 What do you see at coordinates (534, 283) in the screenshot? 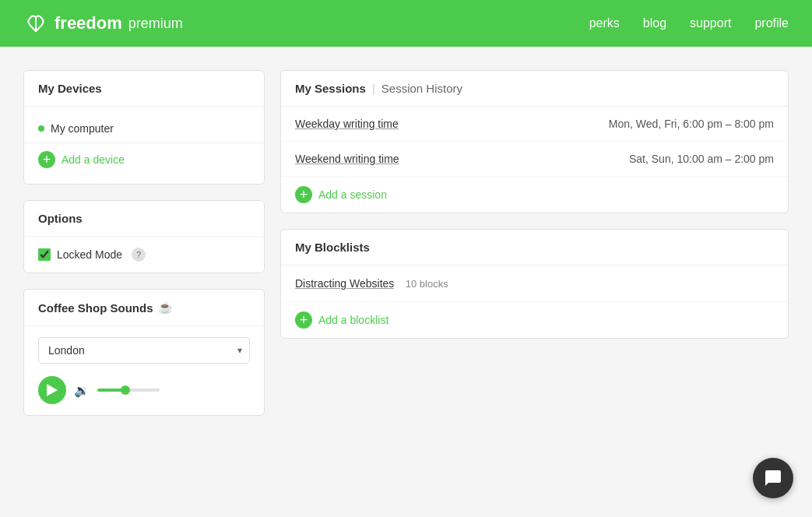
I see `blocklists-card: My Blocklists Distracting Websites 10 bl…` at bounding box center [534, 283].